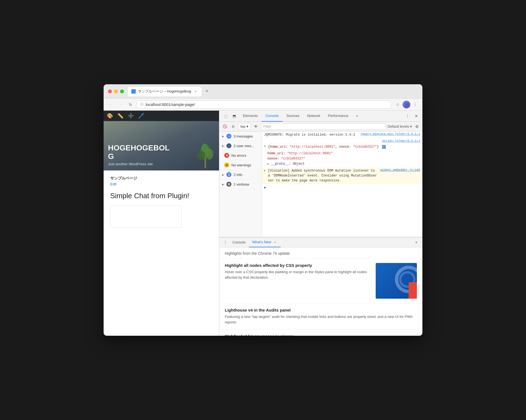 This screenshot has width=526, height=420. What do you see at coordinates (400, 126) in the screenshot?
I see `log-levels-dropdown: Default levels ▾` at bounding box center [400, 126].